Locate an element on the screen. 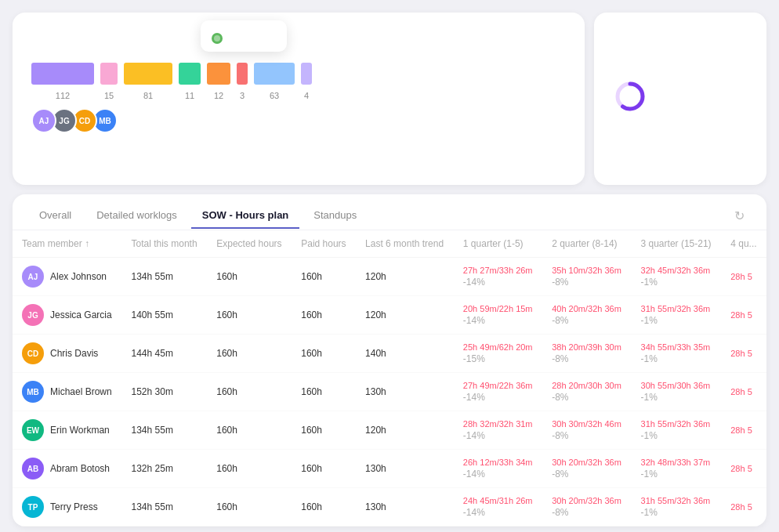  column-header: Last 6 month trend is located at coordinates (404, 244).